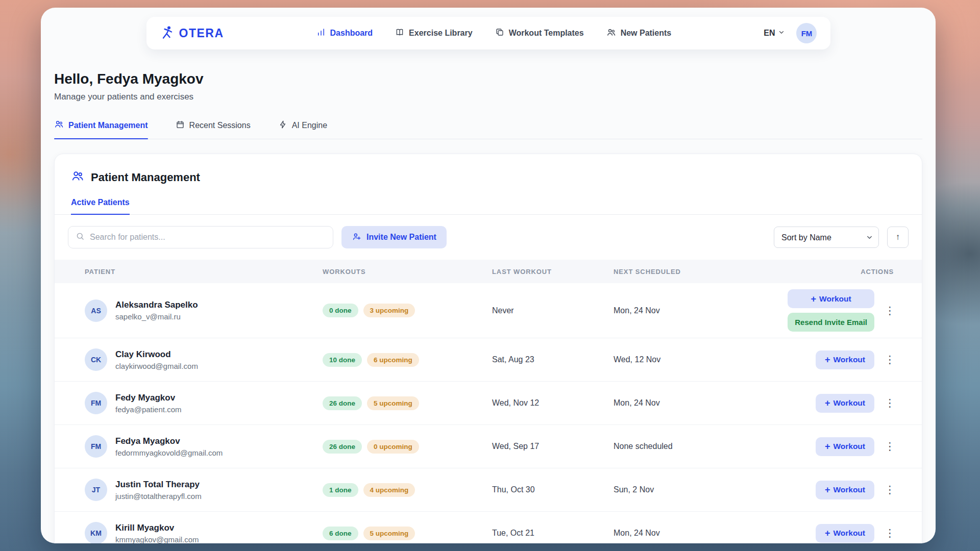 The height and width of the screenshot is (551, 980). Describe the element at coordinates (157, 534) in the screenshot. I see `patient-identity: Kirill Myagkov kmmyagkov@gmail.com` at that location.